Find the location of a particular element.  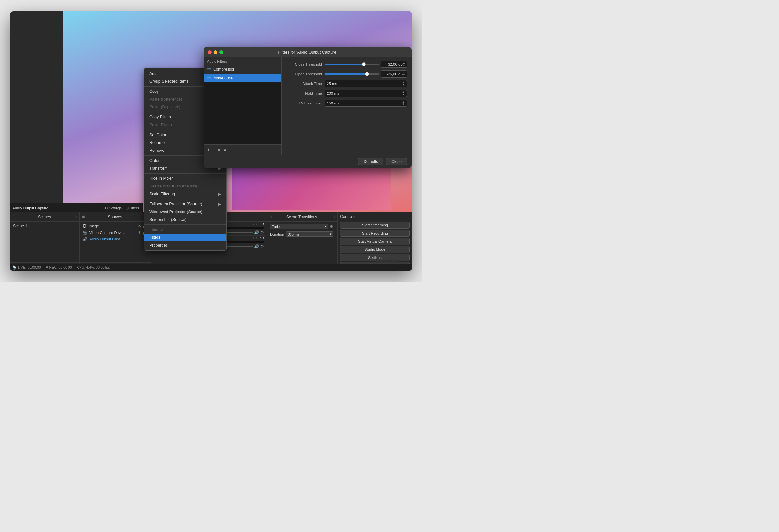

start-virtual-camera-button: Start Virtual Camera is located at coordinates (375, 241).